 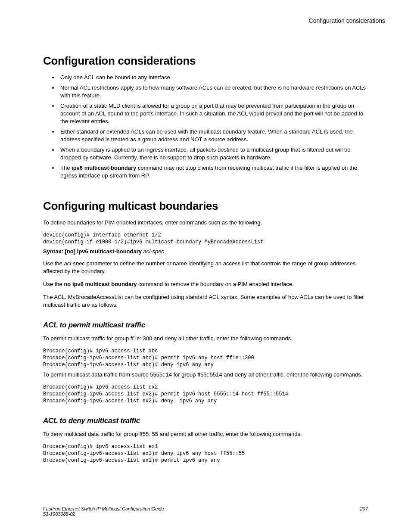 I want to click on text: The, so click(x=66, y=168).